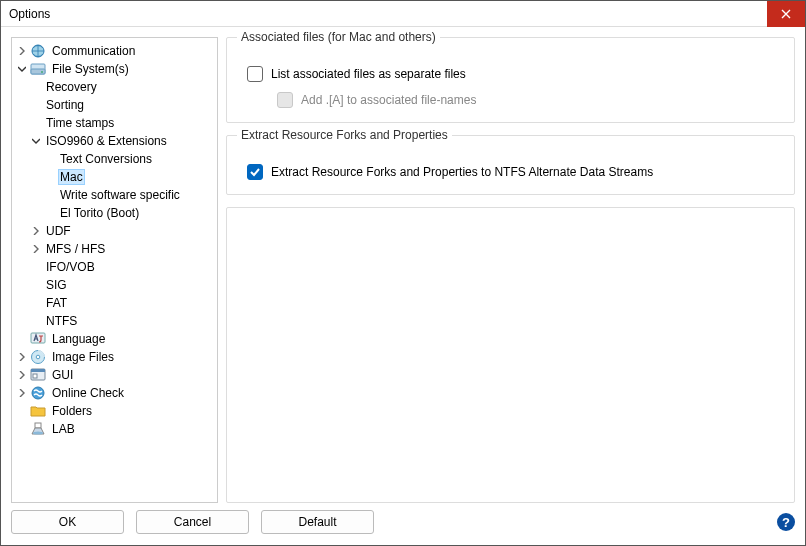 The image size is (806, 546). What do you see at coordinates (124, 141) in the screenshot?
I see `tree-item-iso9960: ISO9960 & Extensions` at bounding box center [124, 141].